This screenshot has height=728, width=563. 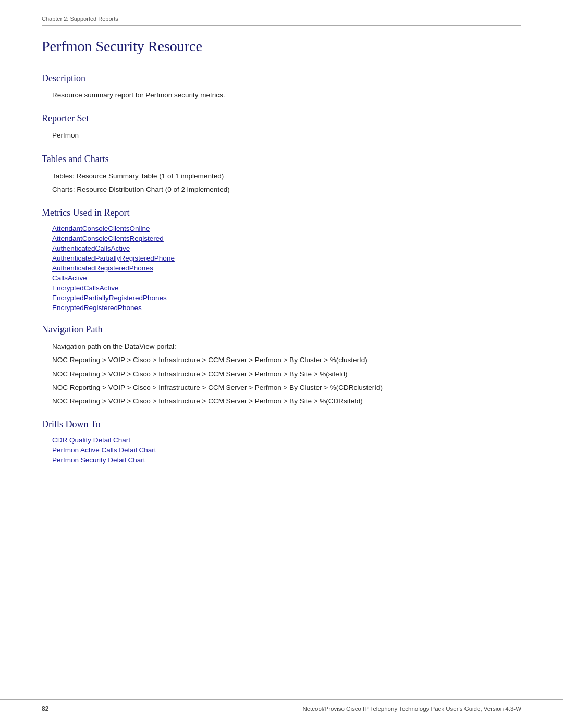 I want to click on drilldown-link: Perfmon Active Calls Detail Chart, so click(x=287, y=450).